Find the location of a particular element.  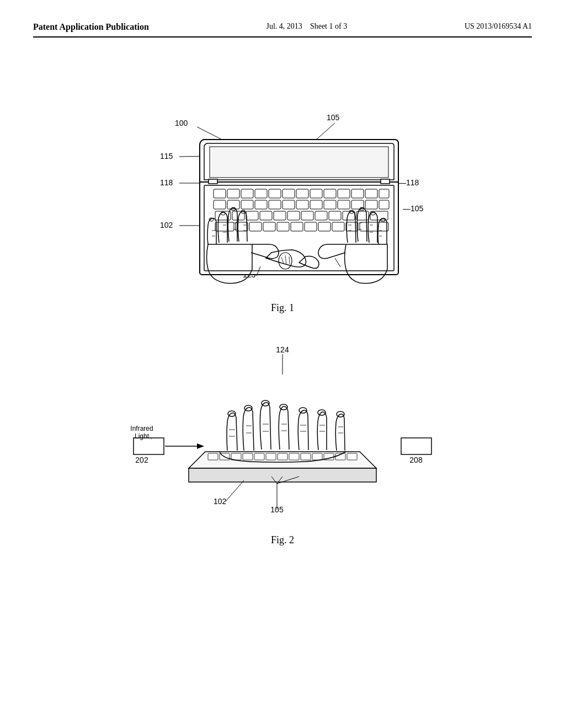

sheet-info: Sheet 1 of 3 is located at coordinates (329, 26).